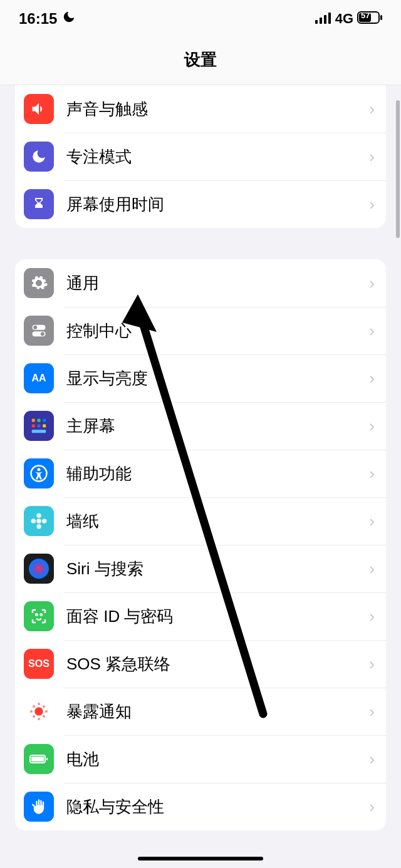  I want to click on row-label: 声音与触感, so click(218, 109).